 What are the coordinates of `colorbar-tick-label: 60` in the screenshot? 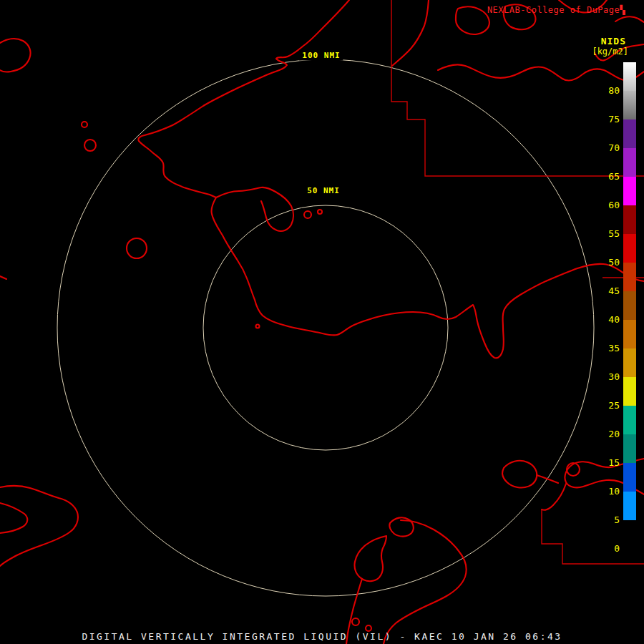 It's located at (609, 205).